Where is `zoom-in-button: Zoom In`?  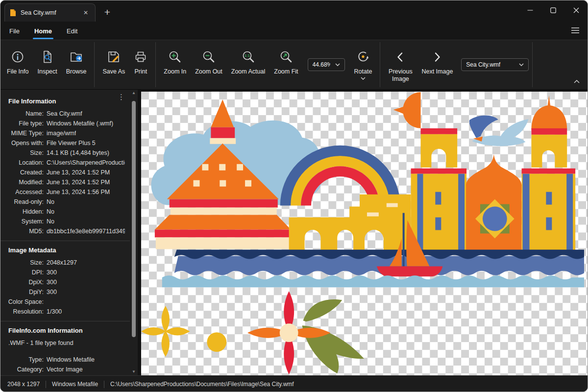 zoom-in-button: Zoom In is located at coordinates (175, 65).